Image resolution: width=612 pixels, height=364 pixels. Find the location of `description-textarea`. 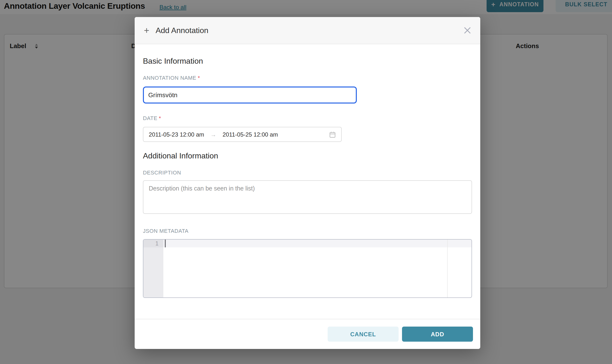

description-textarea is located at coordinates (308, 197).